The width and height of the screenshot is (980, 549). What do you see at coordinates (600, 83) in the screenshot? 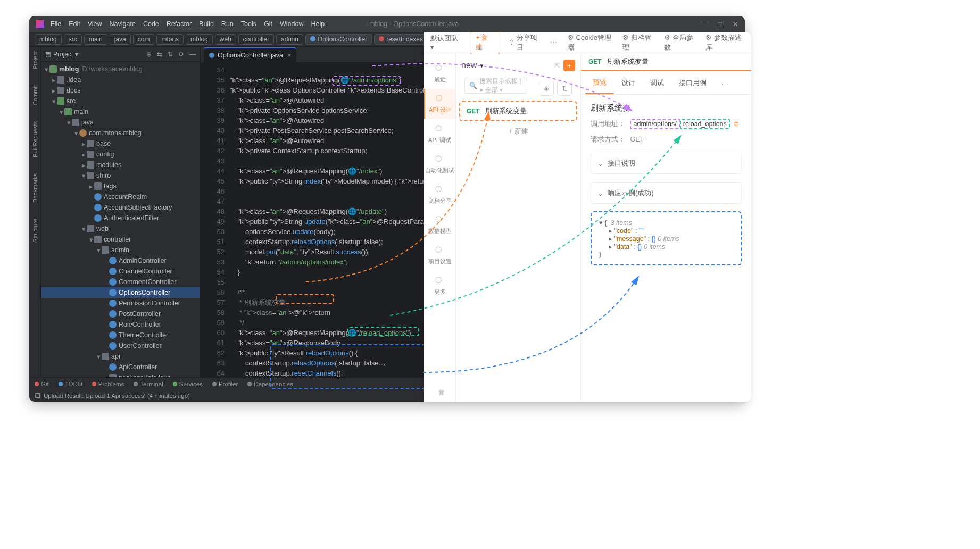
I see `subtab: 预览` at bounding box center [600, 83].